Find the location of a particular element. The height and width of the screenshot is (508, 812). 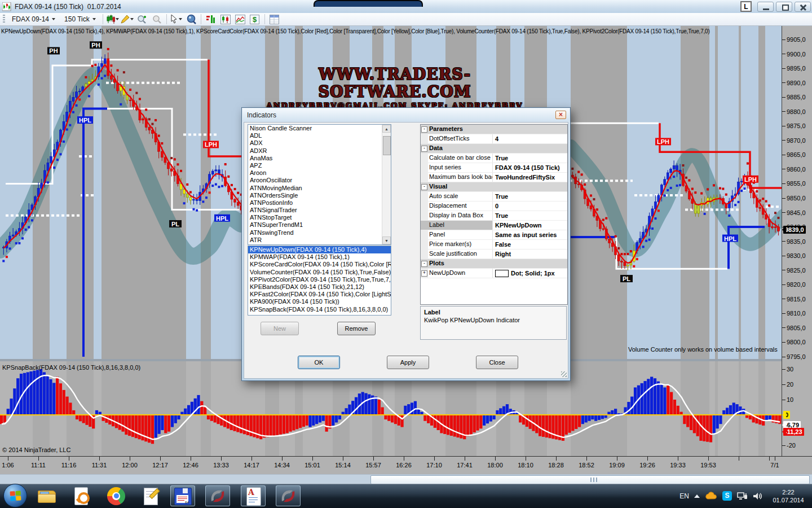

list-item: ATNStopTarget is located at coordinates (319, 218).